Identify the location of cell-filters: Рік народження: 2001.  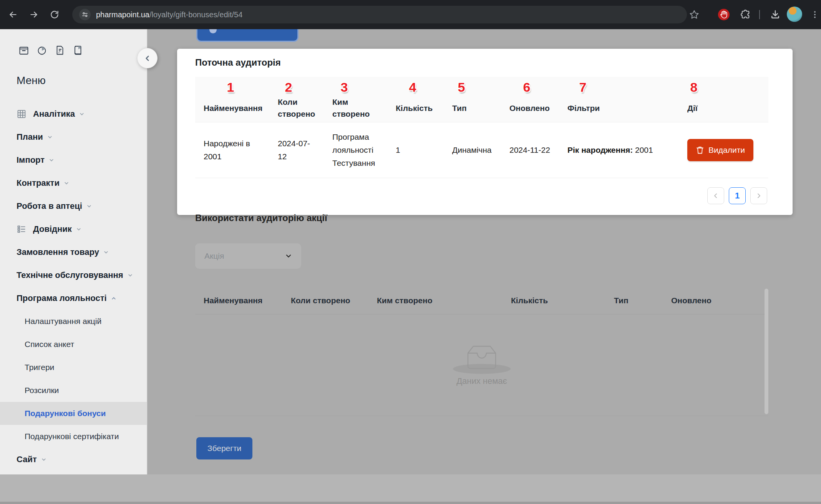
(619, 150).